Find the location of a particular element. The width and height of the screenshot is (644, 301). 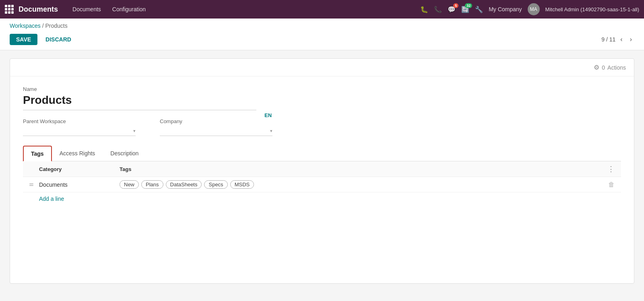

tag-new: New is located at coordinates (129, 184).